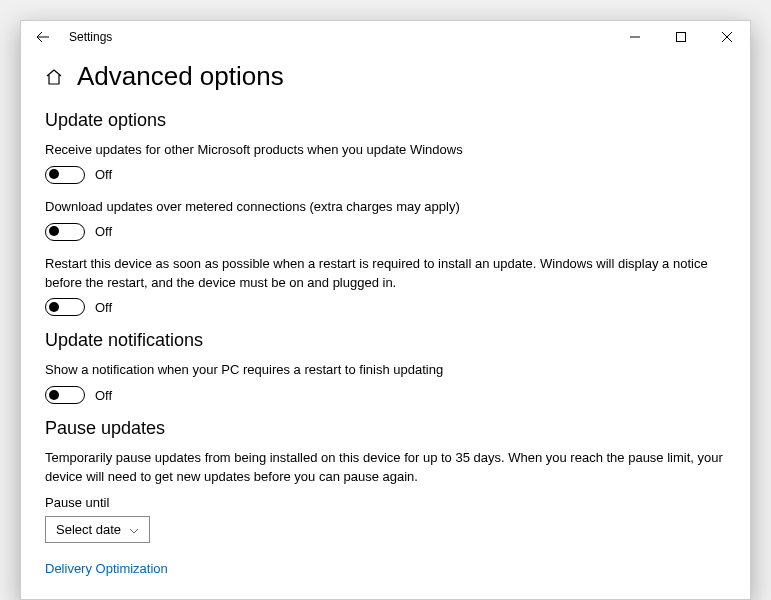 Image resolution: width=771 pixels, height=600 pixels. What do you see at coordinates (65, 175) in the screenshot?
I see `toggle-receive-updates` at bounding box center [65, 175].